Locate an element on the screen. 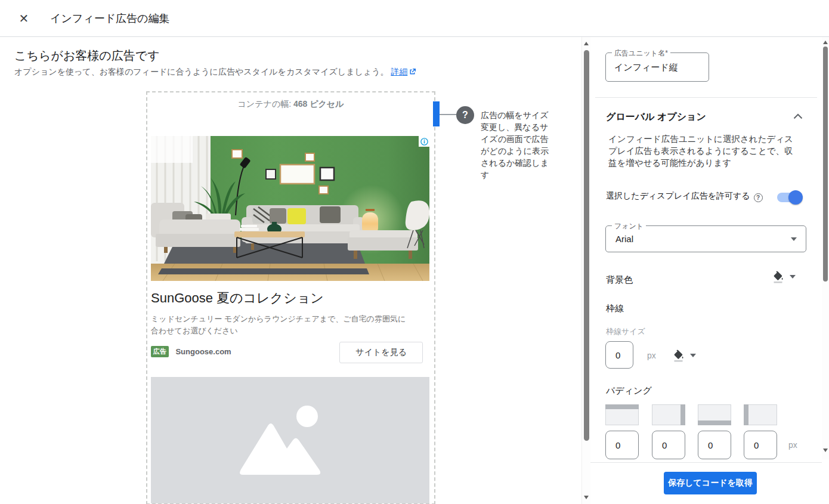 The width and height of the screenshot is (829, 504). footer-divider is located at coordinates (706, 463).